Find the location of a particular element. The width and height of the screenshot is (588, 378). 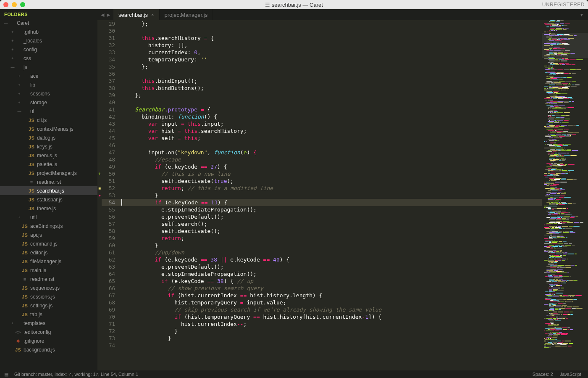

line-number-gutter: 2930313233343536373839404142434445464748… is located at coordinates (110, 195).